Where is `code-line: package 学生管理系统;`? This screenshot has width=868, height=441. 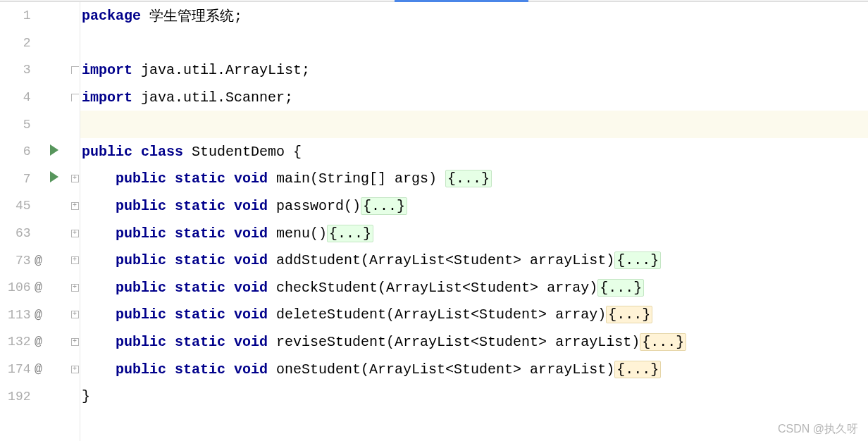
code-line: package 学生管理系统; is located at coordinates (474, 15).